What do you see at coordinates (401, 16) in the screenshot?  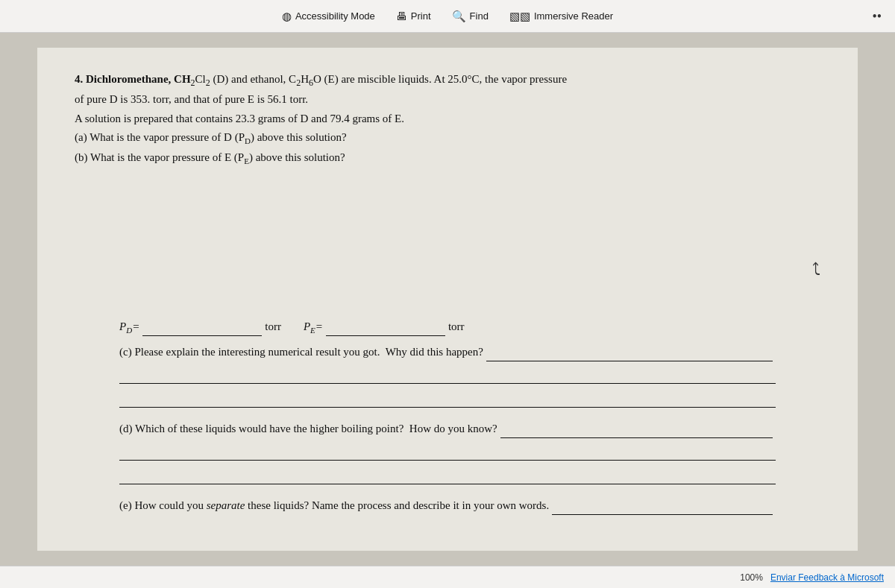 I see `print-icon: 🖶` at bounding box center [401, 16].